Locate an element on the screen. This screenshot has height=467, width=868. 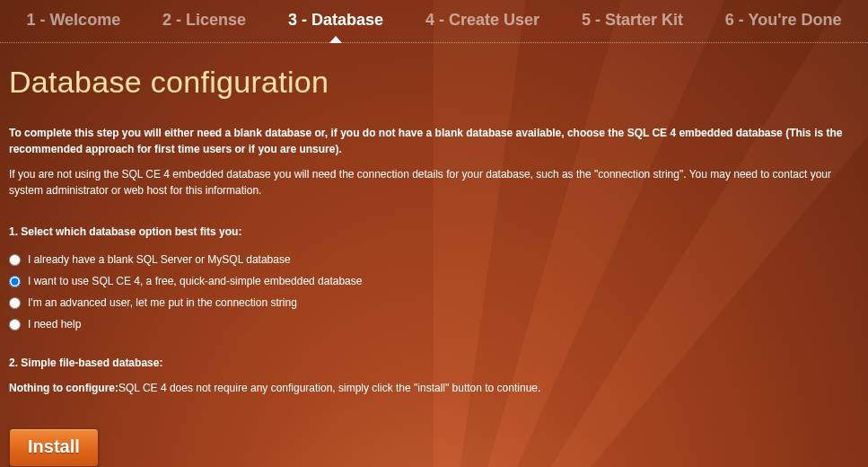
radio-advanced is located at coordinates (14, 304).